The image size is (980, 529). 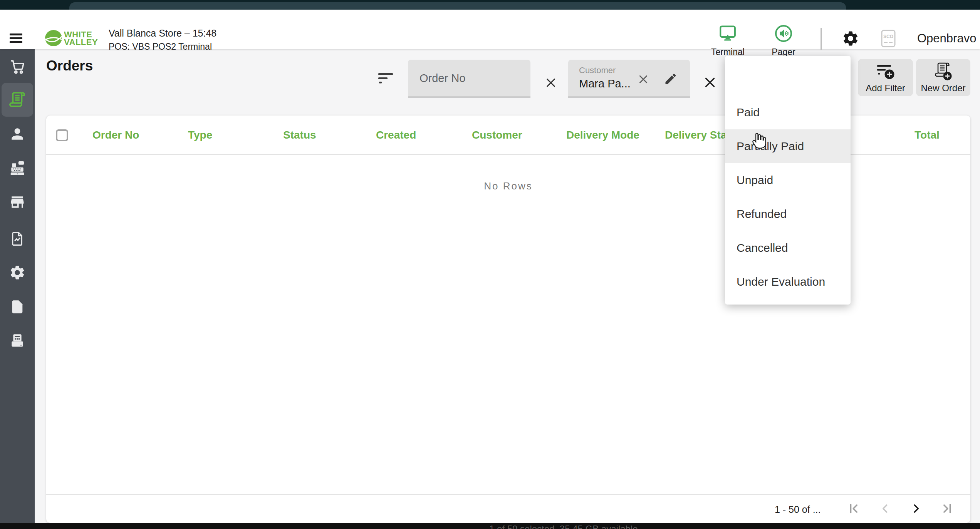 What do you see at coordinates (788, 248) in the screenshot?
I see `dropdown-option-cancelled: Cancelled` at bounding box center [788, 248].